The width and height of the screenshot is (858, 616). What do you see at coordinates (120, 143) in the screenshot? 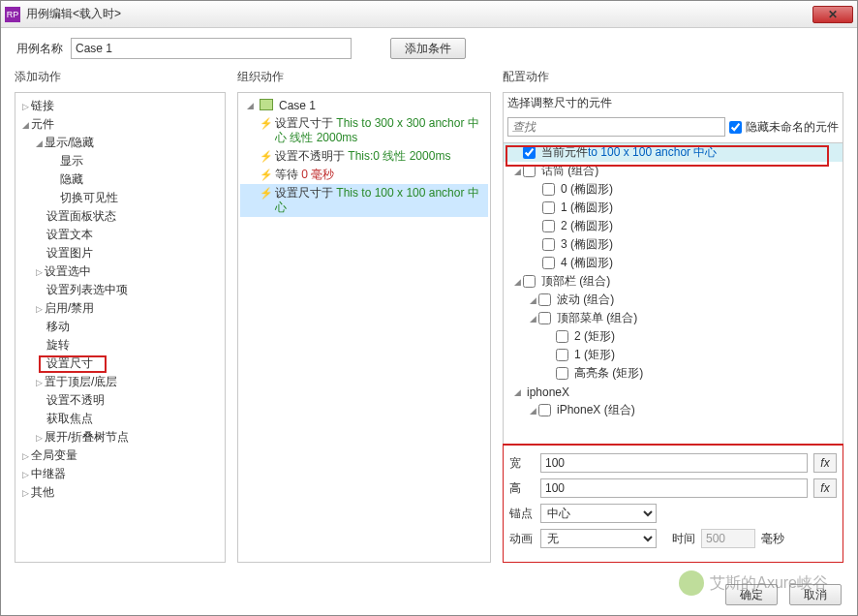
I see `tree-showhide: ◢显示/隐藏` at bounding box center [120, 143].